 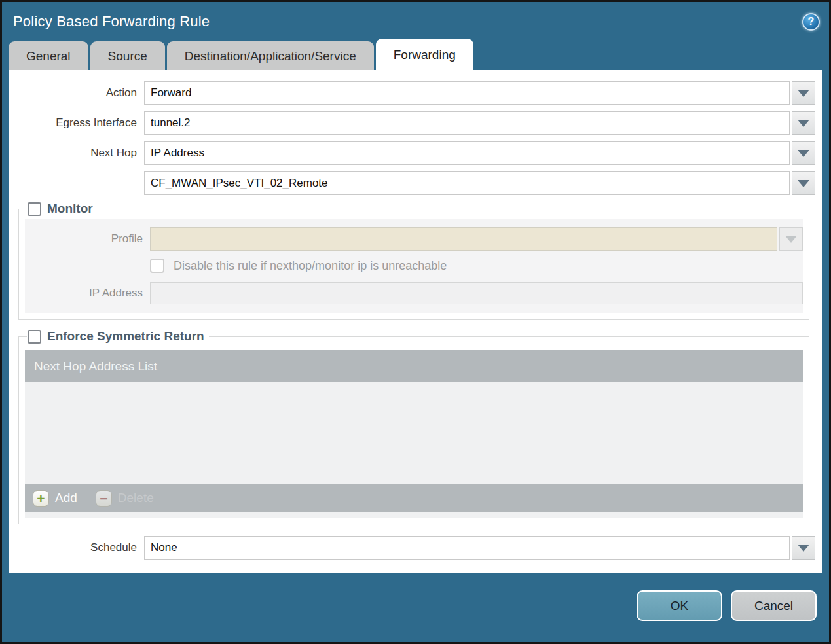 I want to click on enforce-symmetric-return-legend: Enforce Symmetric Return, so click(x=118, y=336).